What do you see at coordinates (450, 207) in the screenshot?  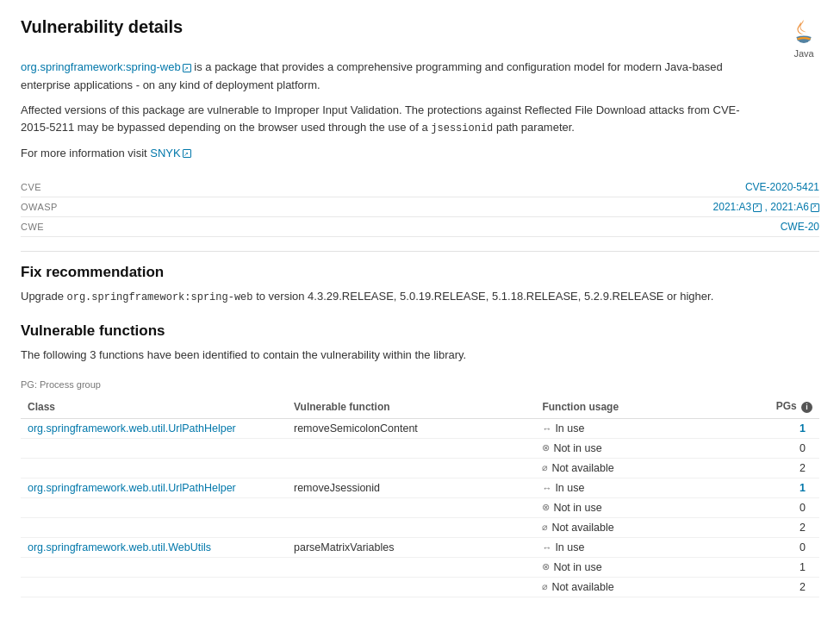 I see `meta-value: 2021:A3 , 2021:A6` at bounding box center [450, 207].